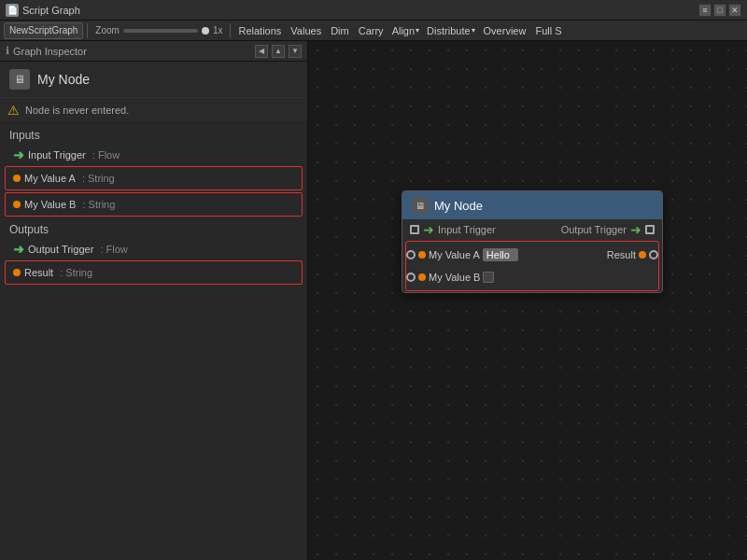 This screenshot has height=560, width=747. What do you see at coordinates (50, 51) in the screenshot?
I see `panel-title: Graph Inspector` at bounding box center [50, 51].